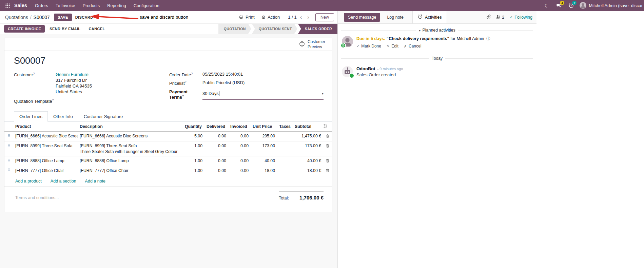 The width and height of the screenshot is (644, 268). What do you see at coordinates (366, 69) in the screenshot?
I see `message-author: OdooBot` at bounding box center [366, 69].